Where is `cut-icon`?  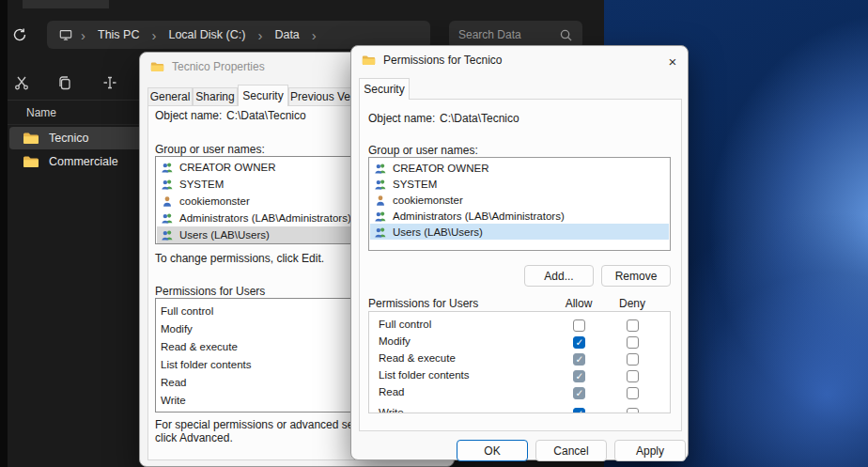
cut-icon is located at coordinates (22, 83).